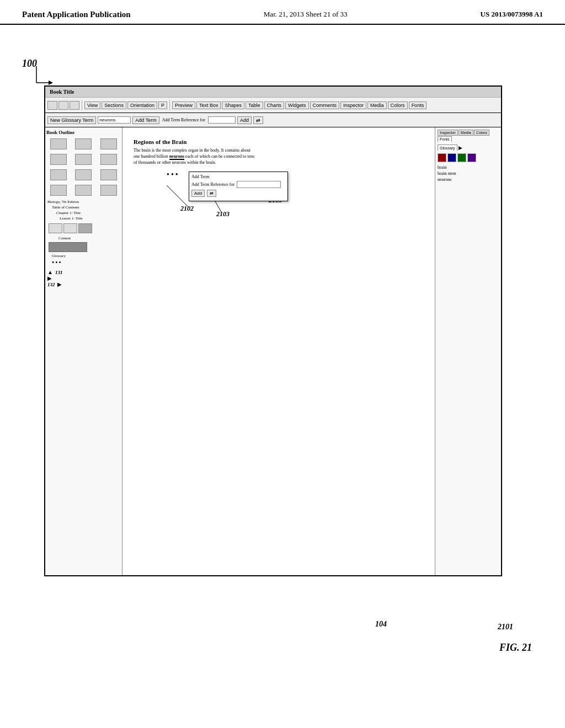  What do you see at coordinates (142, 105) in the screenshot?
I see `orientation-btn: Orientation` at bounding box center [142, 105].